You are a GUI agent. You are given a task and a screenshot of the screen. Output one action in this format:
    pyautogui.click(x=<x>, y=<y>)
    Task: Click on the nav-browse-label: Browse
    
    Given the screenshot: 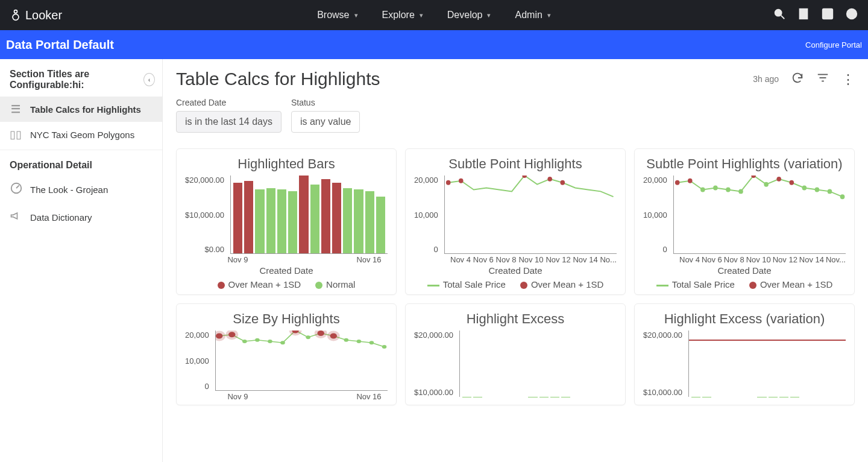 What is the action you would take?
    pyautogui.click(x=333, y=15)
    